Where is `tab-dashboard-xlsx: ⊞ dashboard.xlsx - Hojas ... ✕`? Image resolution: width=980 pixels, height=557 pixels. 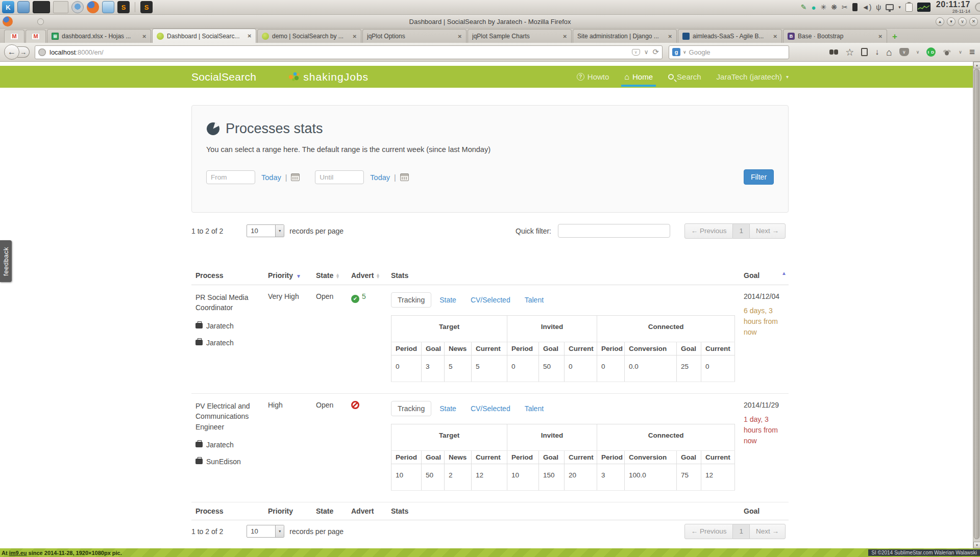
tab-dashboard-xlsx: ⊞ dashboard.xlsx - Hojas ... ✕ is located at coordinates (99, 36).